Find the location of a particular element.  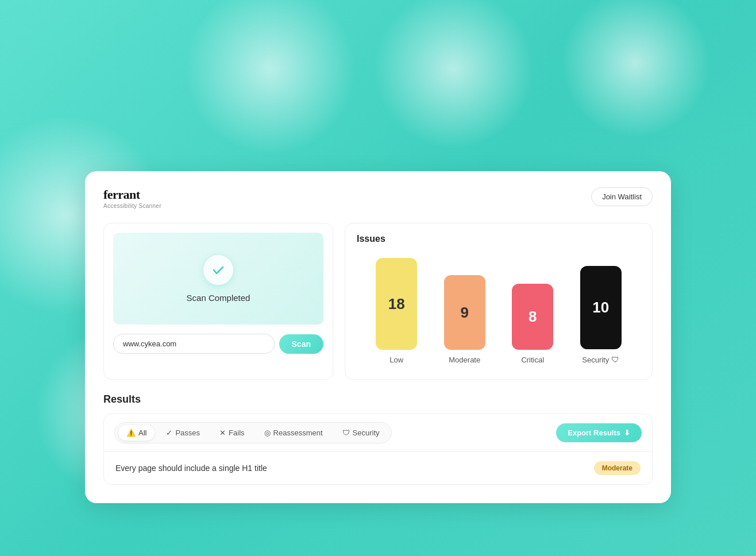

filter-row: ⚠️ All ✓ Passes ✕ Fails ◎ Reassessment is located at coordinates (378, 433).